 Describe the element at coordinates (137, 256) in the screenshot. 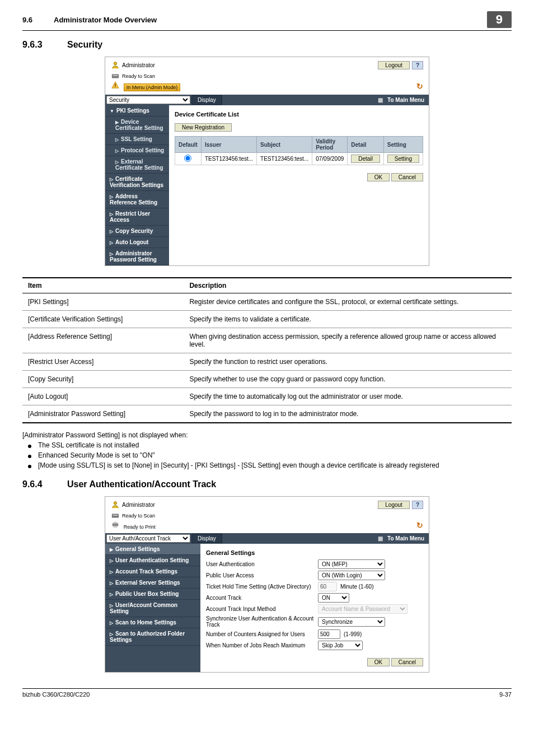

I see `sidebar-item-admin-password: ▷Administrator Password Setting` at that location.